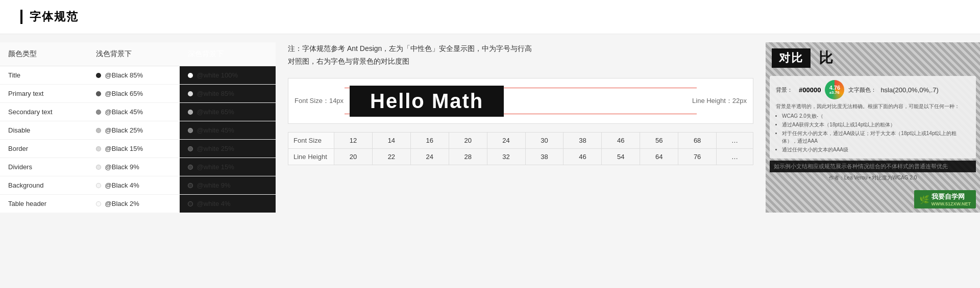 The height and width of the screenshot is (288, 980). Describe the element at coordinates (521, 157) in the screenshot. I see `line-height-row: Line Height 20 22 24 28 32 38 46 54 64 7…` at that location.